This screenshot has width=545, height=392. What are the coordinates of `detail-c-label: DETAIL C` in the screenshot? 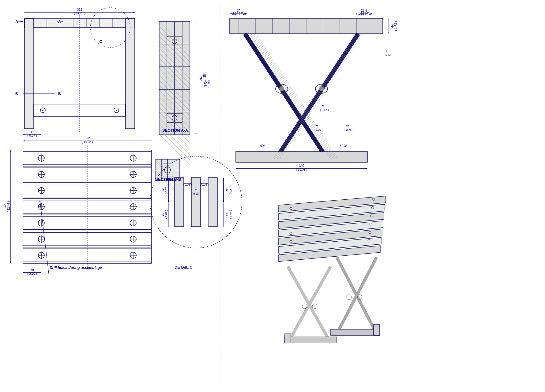 It's located at (184, 267).